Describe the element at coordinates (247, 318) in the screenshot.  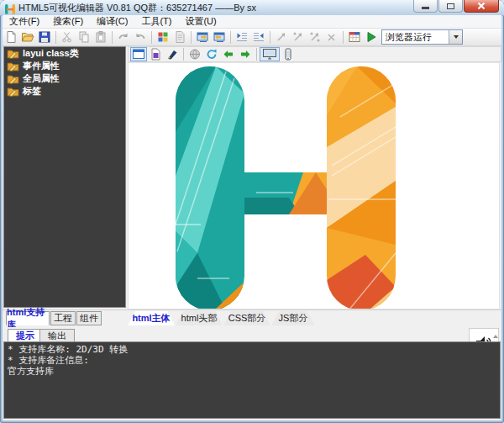
I see `tab-css-part: CSS部分` at that location.